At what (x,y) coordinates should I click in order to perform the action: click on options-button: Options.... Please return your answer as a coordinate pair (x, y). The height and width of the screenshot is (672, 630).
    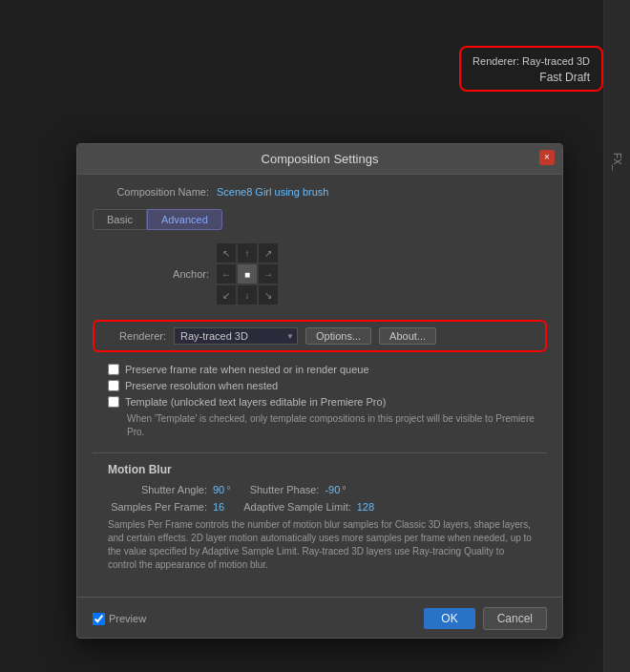
    Looking at the image, I should click on (338, 336).